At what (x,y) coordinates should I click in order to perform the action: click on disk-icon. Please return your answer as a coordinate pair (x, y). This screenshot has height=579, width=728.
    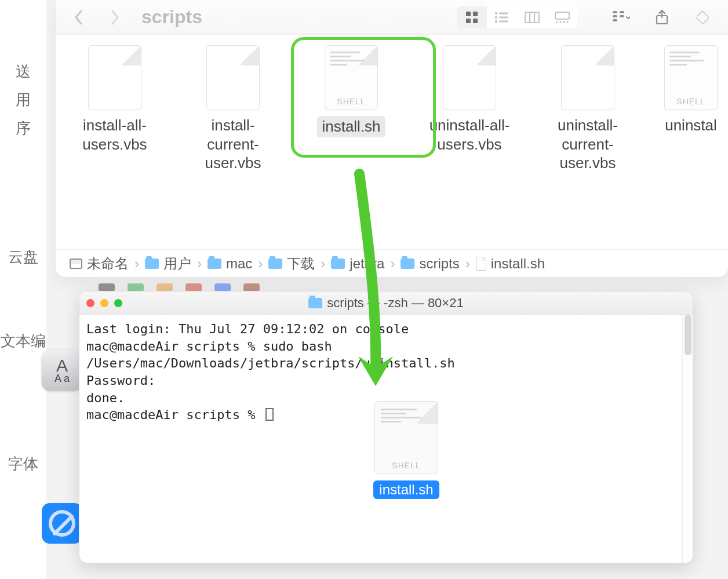
    Looking at the image, I should click on (76, 264).